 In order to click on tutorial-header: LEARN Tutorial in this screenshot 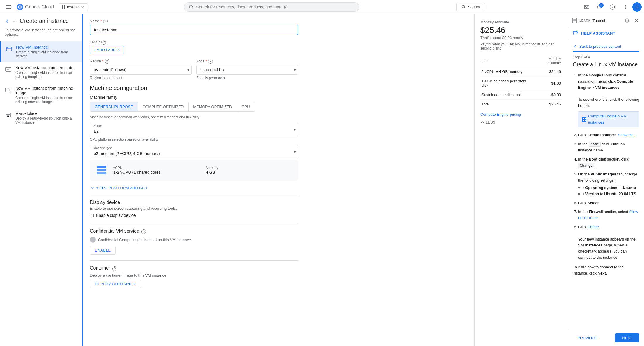, I will do `click(606, 21)`.